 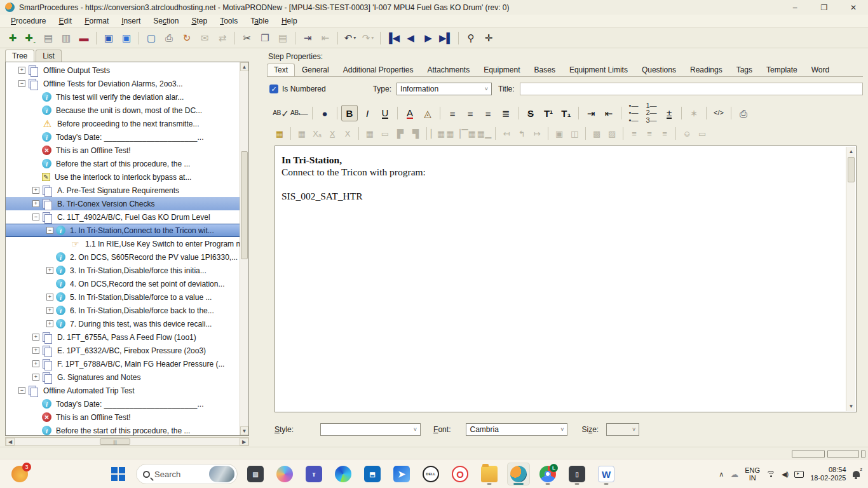 What do you see at coordinates (274, 89) in the screenshot?
I see `is-numbered-checkbox: ✓` at bounding box center [274, 89].